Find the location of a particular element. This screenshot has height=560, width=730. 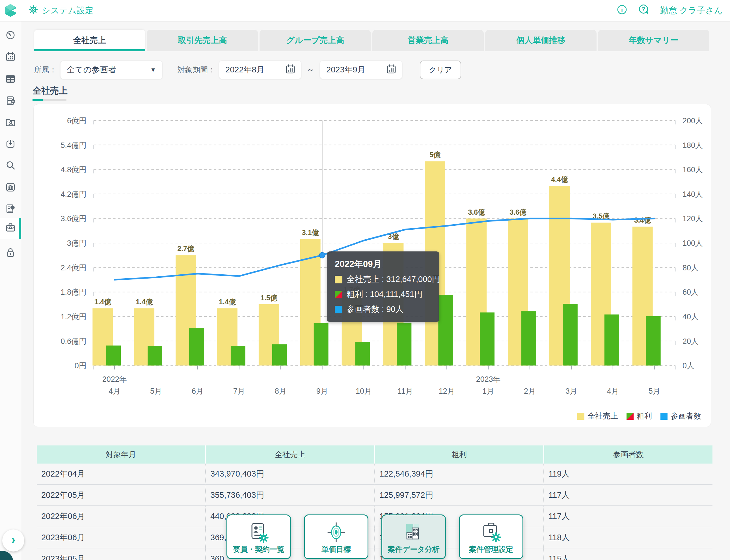

tooltip-row: 参画者数 : 90人 is located at coordinates (383, 309).